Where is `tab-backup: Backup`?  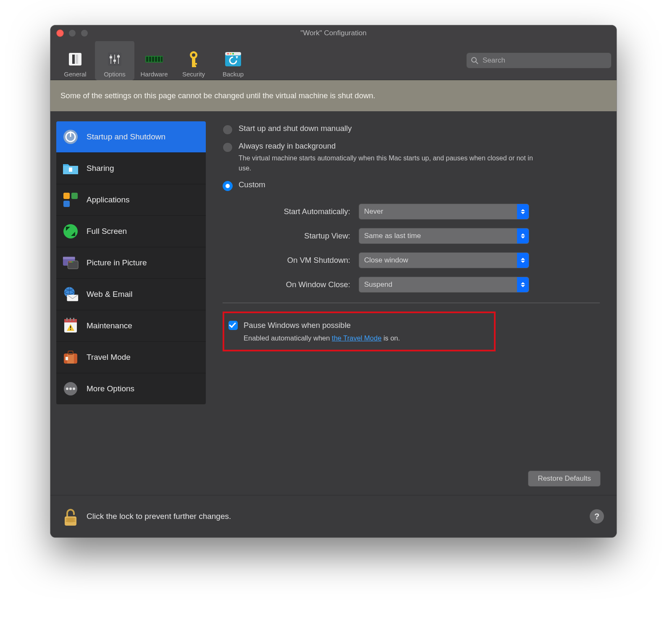 tab-backup: Backup is located at coordinates (233, 60).